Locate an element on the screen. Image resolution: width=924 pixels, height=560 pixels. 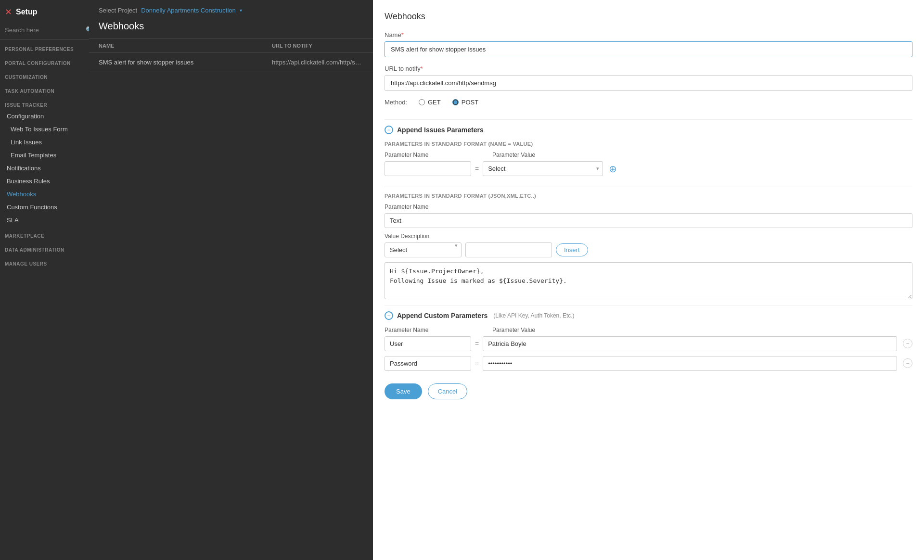
param-headers: Parameter Name Parameter Value is located at coordinates (649, 155).